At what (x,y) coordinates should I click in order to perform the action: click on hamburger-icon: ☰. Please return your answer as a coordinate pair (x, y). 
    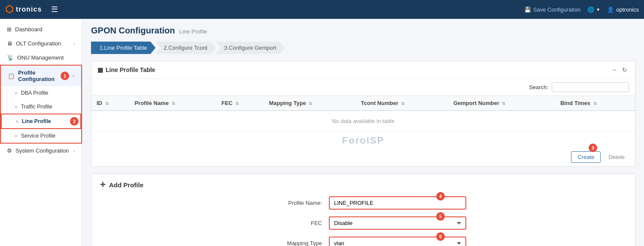
    Looking at the image, I should click on (55, 9).